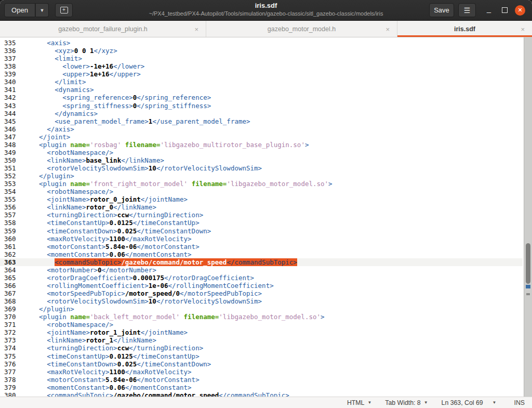 Image resolution: width=532 pixels, height=408 pixels. I want to click on code-line: 359 <timeConstantDown>0.025</timeConstan…, so click(261, 231).